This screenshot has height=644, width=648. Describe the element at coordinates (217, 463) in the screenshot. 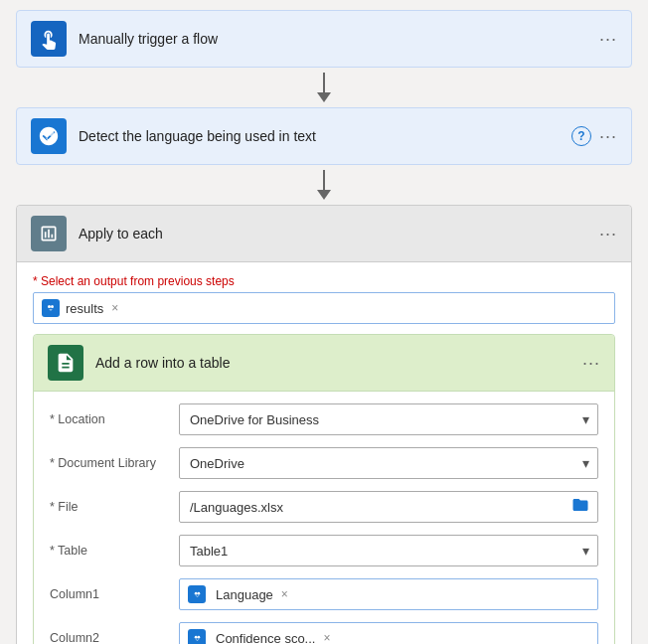

I see `document-library-value: OneDrive` at that location.